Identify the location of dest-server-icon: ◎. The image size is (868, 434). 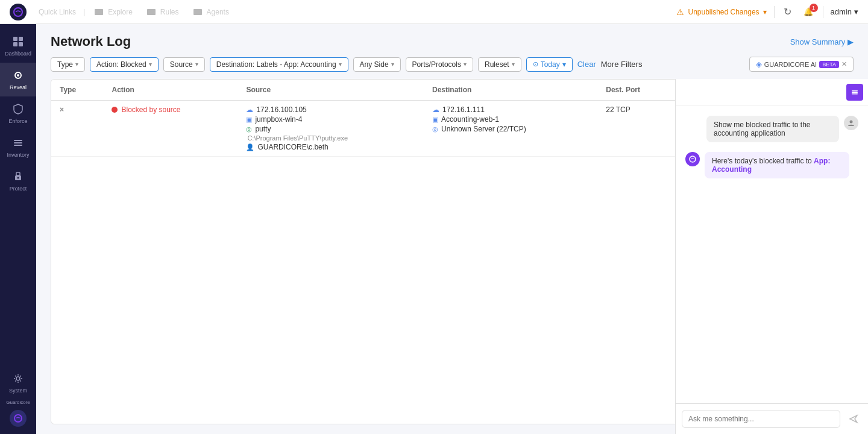
(435, 129).